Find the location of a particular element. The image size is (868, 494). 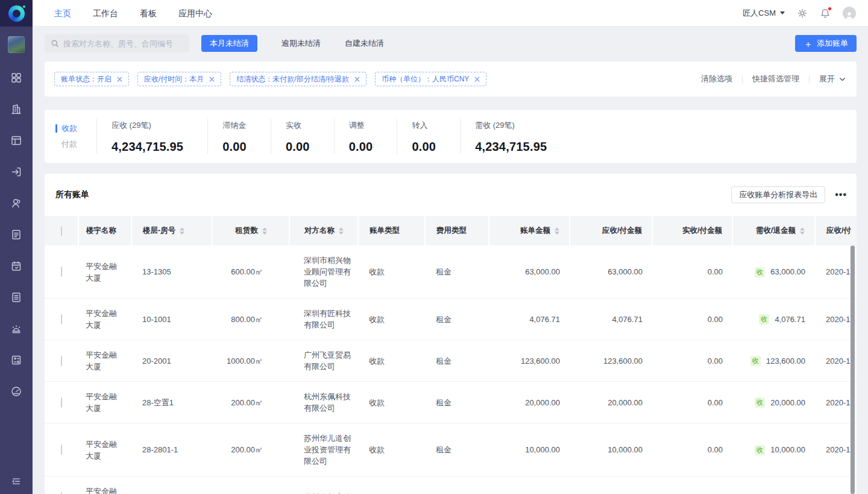

table-row: 平安金融大厦28-2801-1200.00㎡苏州华儿道创业投资管理有限公司收款租… is located at coordinates (451, 450).